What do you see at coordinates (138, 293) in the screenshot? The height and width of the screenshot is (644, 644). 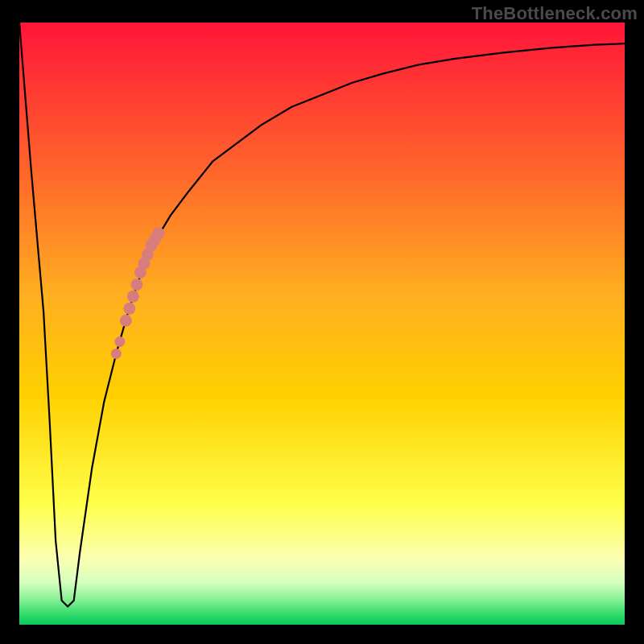 I see `highlight-dots` at bounding box center [138, 293].